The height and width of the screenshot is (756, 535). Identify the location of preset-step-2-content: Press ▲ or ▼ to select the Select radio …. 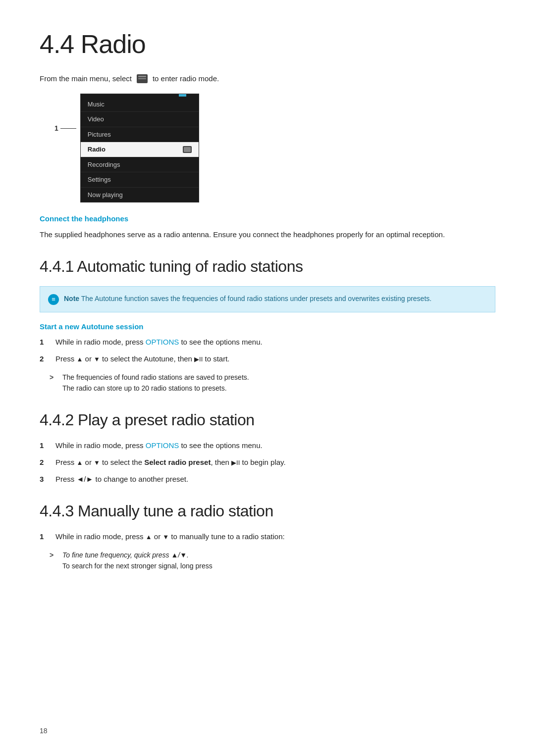
(275, 462).